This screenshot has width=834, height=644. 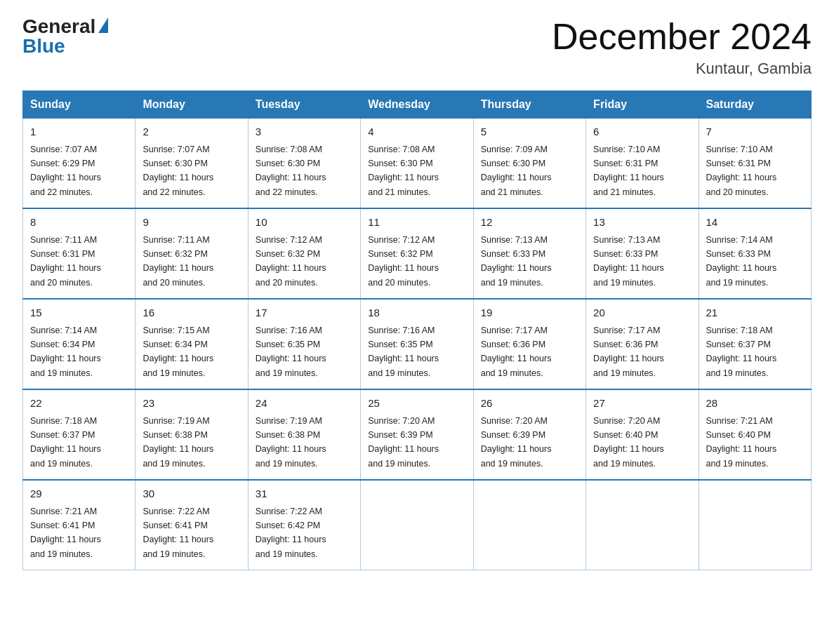 What do you see at coordinates (755, 404) in the screenshot?
I see `day-number: 28` at bounding box center [755, 404].